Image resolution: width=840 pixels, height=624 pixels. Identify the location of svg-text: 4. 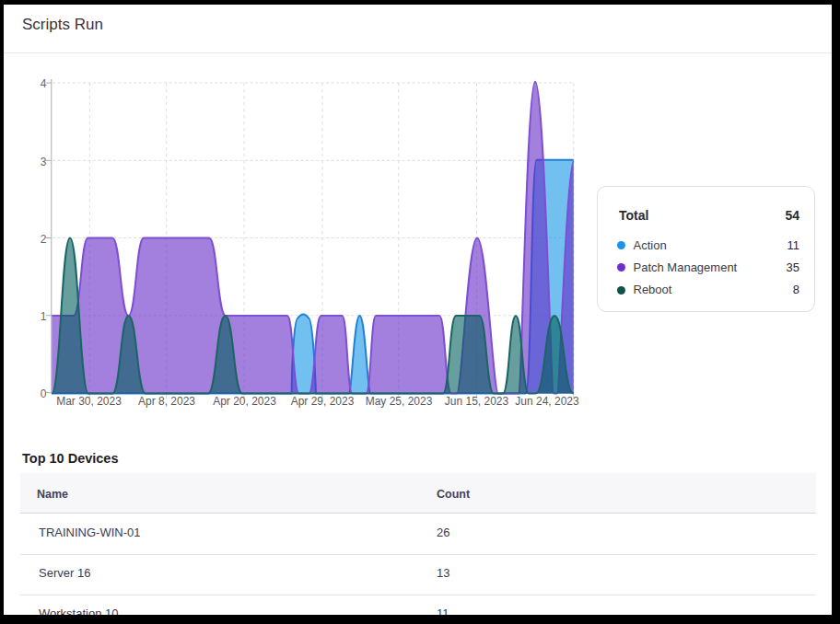
(44, 84).